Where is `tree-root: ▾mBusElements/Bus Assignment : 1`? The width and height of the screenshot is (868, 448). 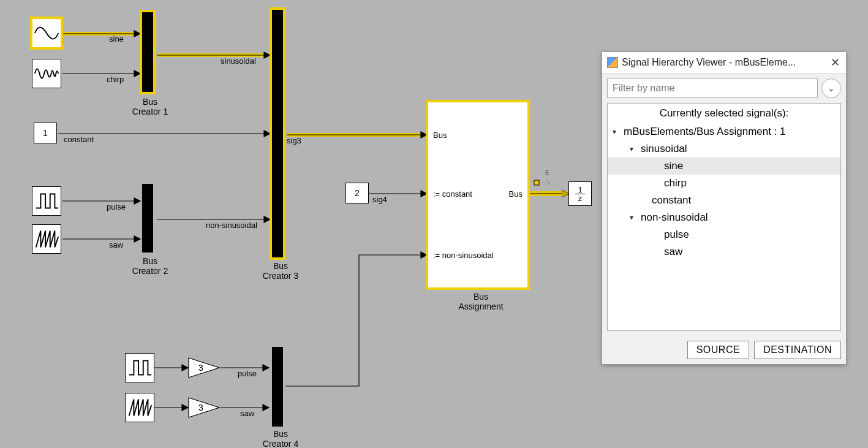
tree-root: ▾mBusElements/Bus Assignment : 1 is located at coordinates (724, 132).